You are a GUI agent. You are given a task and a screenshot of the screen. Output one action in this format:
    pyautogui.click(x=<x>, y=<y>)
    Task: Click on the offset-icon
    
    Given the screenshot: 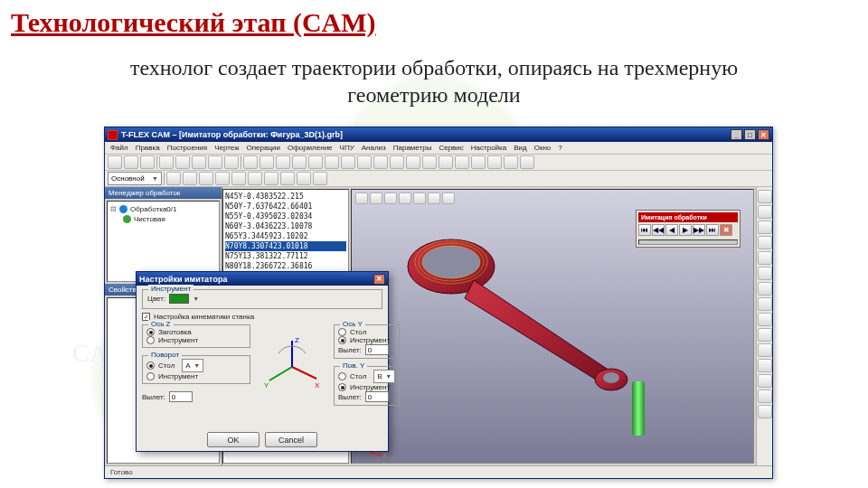 What is the action you would take?
    pyautogui.click(x=320, y=179)
    